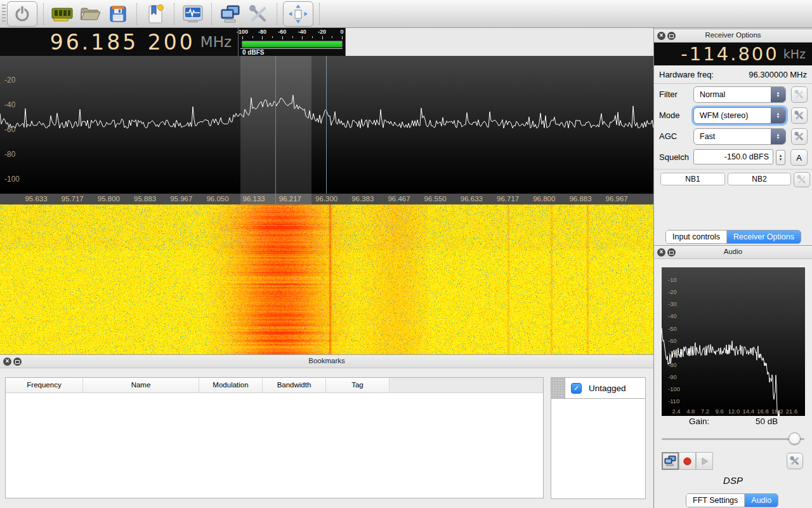  Describe the element at coordinates (724, 116) in the screenshot. I see `selected-value: WFM (stereo)` at that location.